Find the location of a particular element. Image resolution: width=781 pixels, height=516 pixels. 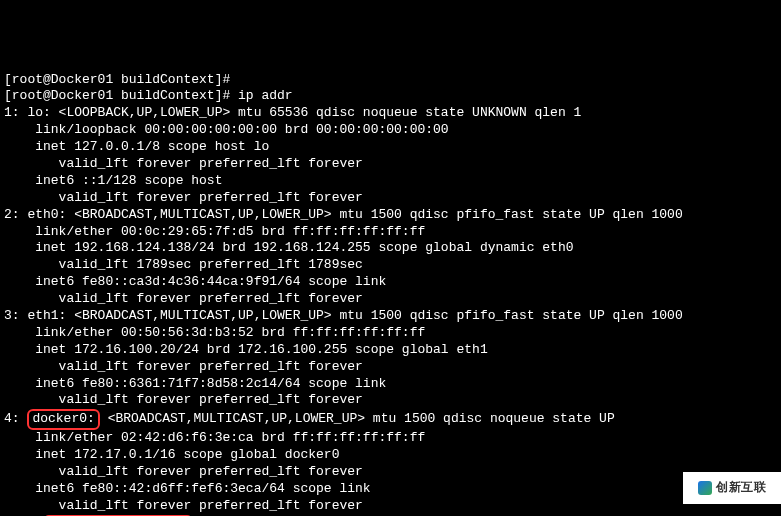

watermark-logo-icon is located at coordinates (705, 488).